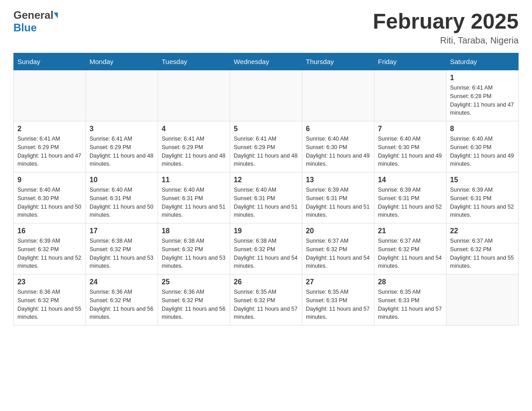 This screenshot has width=532, height=411. What do you see at coordinates (410, 231) in the screenshot?
I see `day-number: 21` at bounding box center [410, 231].